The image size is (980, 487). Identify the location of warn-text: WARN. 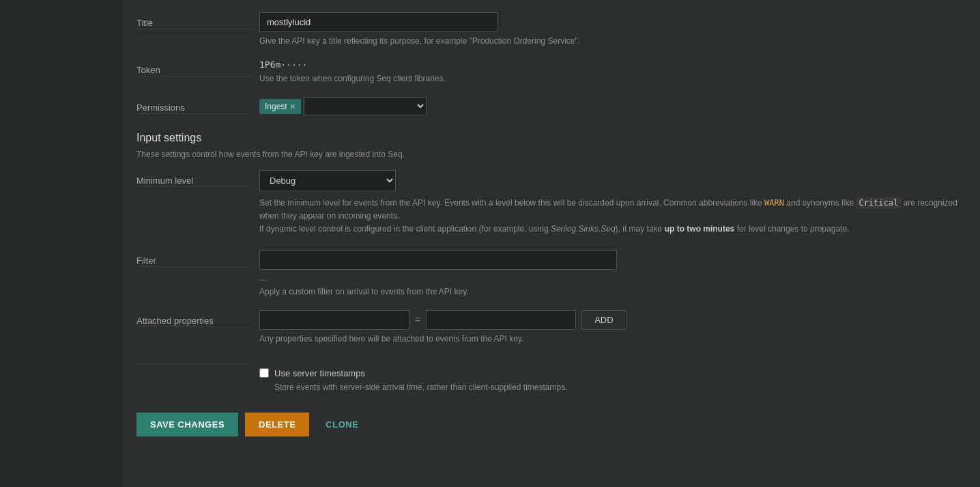
(774, 203).